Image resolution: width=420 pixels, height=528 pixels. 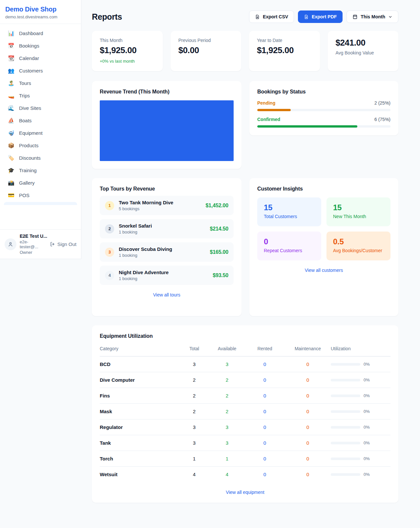 I want to click on sidebar-item-dashboard: 📊 Dashboard, so click(x=41, y=33).